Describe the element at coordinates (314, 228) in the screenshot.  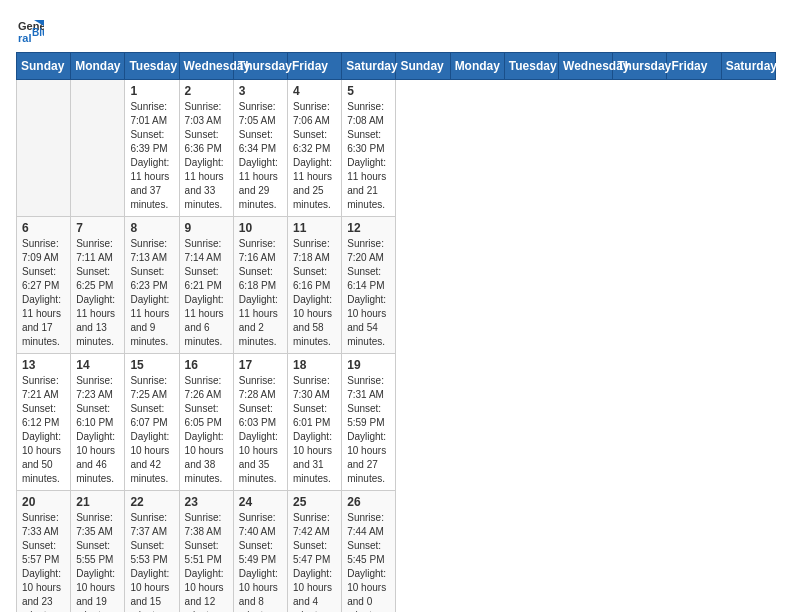
I see `day-number: 11` at that location.